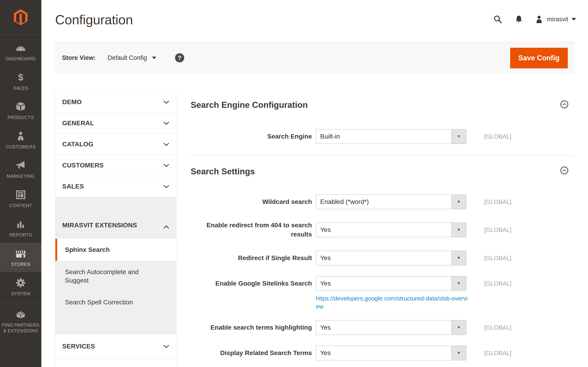  Describe the element at coordinates (251, 136) in the screenshot. I see `field-label: Search Engine` at that location.